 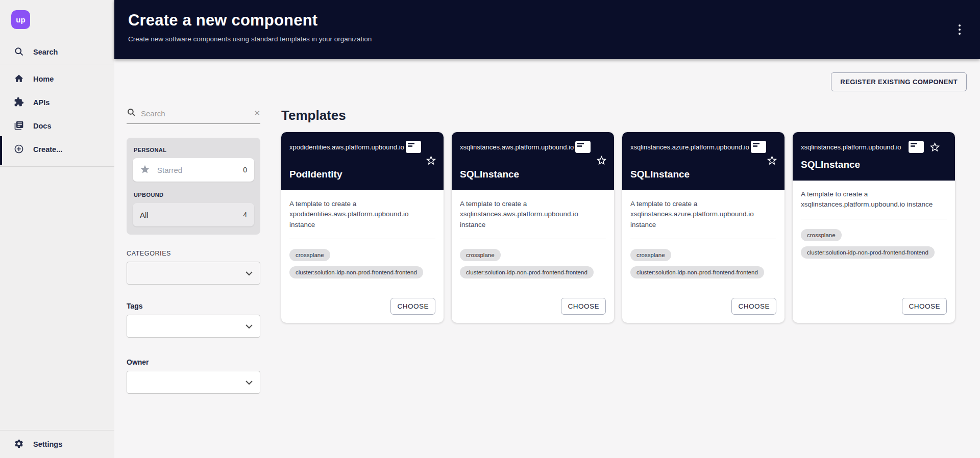 What do you see at coordinates (19, 150) in the screenshot?
I see `plus-circle-icon` at bounding box center [19, 150].